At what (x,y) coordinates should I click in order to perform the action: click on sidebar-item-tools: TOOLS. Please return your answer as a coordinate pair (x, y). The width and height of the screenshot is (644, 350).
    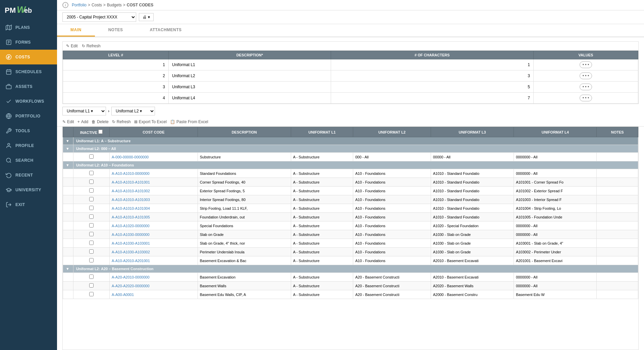
    Looking at the image, I should click on (29, 131).